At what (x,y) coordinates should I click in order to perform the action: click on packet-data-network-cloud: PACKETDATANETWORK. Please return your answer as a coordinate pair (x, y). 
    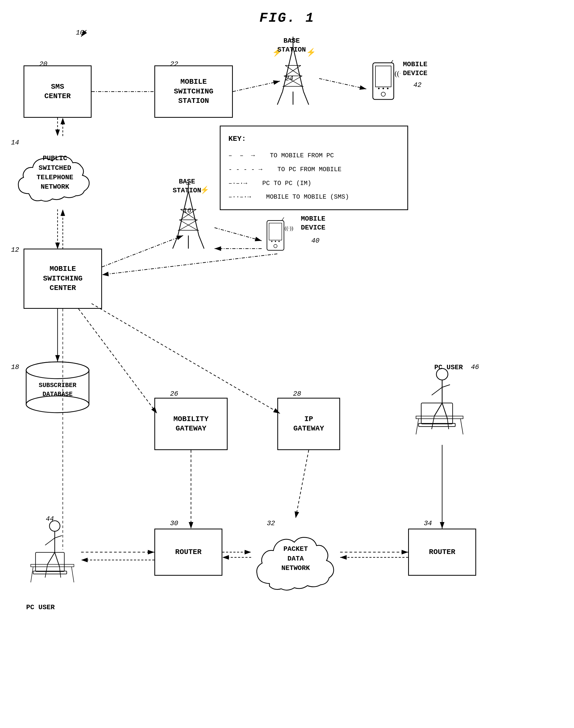
    Looking at the image, I should click on (296, 559).